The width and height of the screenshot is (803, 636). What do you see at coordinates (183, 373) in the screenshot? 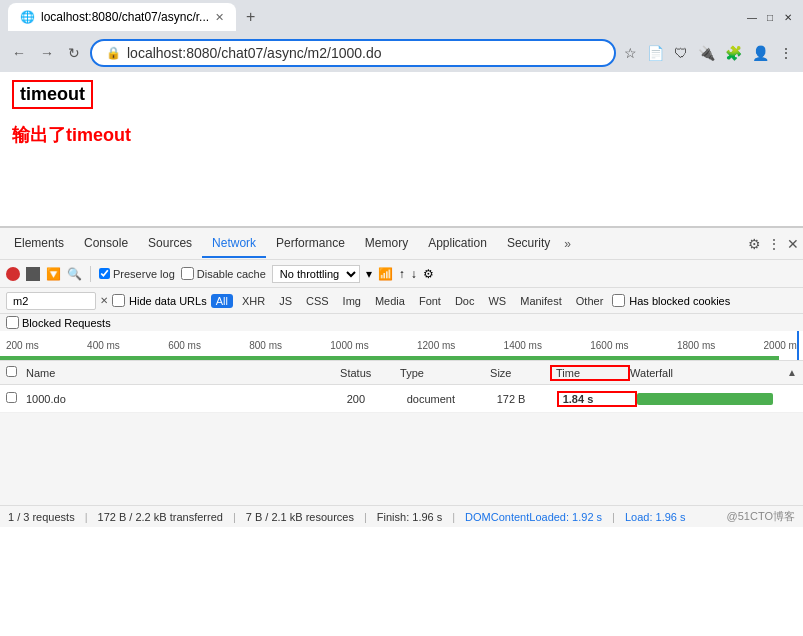
I see `header-name: Name` at bounding box center [183, 373].